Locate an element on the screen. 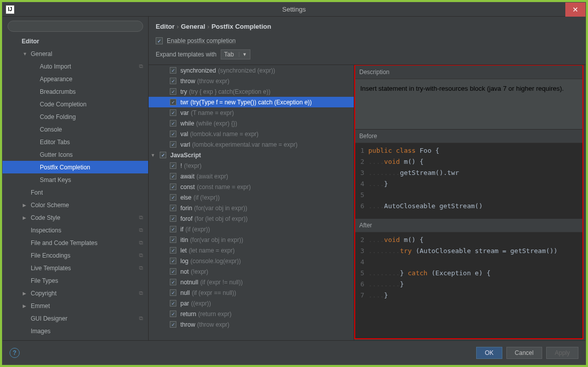 The height and width of the screenshot is (367, 588). template-item-try: try (try { exp } catch(Exception e)) is located at coordinates (251, 92).